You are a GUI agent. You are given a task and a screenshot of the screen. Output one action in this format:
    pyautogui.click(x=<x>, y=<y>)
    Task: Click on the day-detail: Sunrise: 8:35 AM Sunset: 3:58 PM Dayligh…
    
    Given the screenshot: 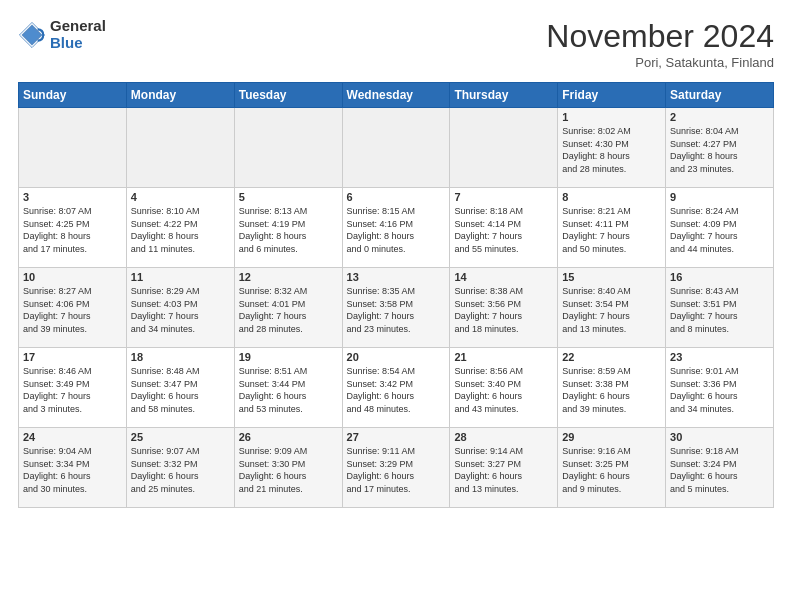 What is the action you would take?
    pyautogui.click(x=396, y=310)
    